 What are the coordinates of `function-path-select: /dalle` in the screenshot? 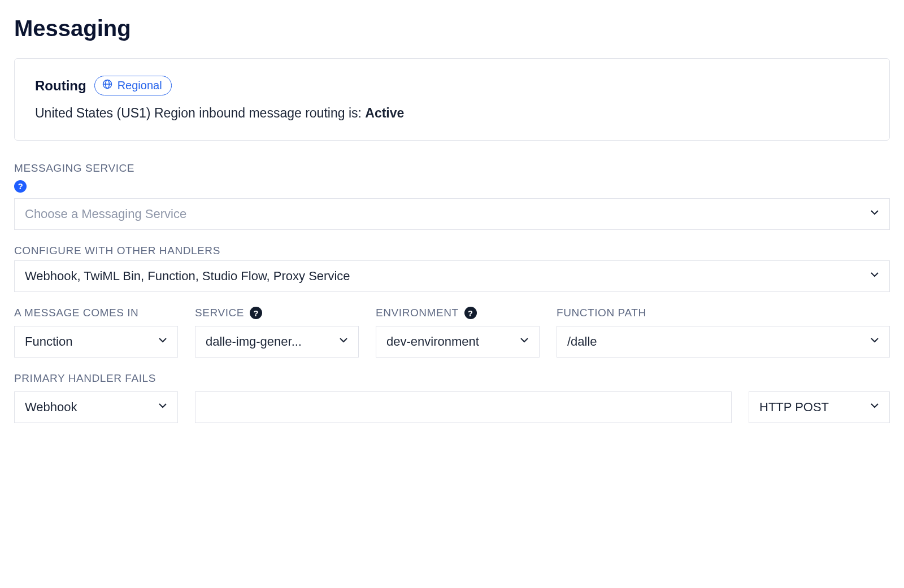 It's located at (723, 342).